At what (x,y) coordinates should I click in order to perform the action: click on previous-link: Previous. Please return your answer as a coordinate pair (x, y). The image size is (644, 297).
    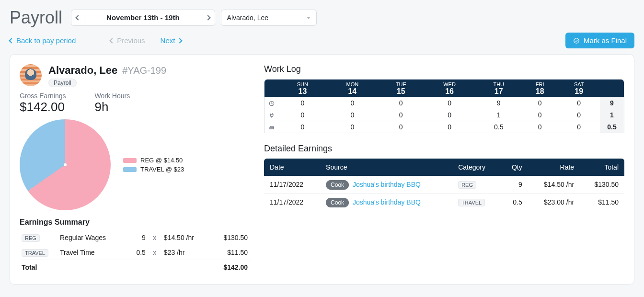
    Looking at the image, I should click on (127, 40).